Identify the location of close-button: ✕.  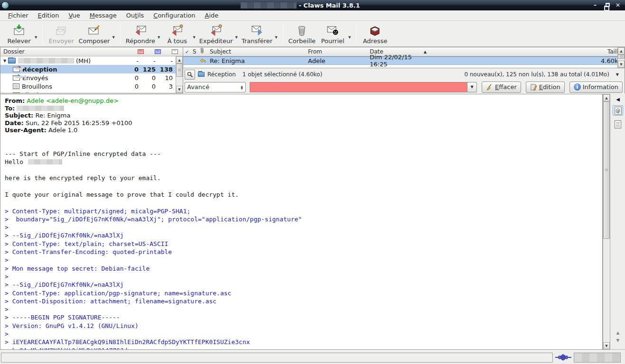
(618, 5).